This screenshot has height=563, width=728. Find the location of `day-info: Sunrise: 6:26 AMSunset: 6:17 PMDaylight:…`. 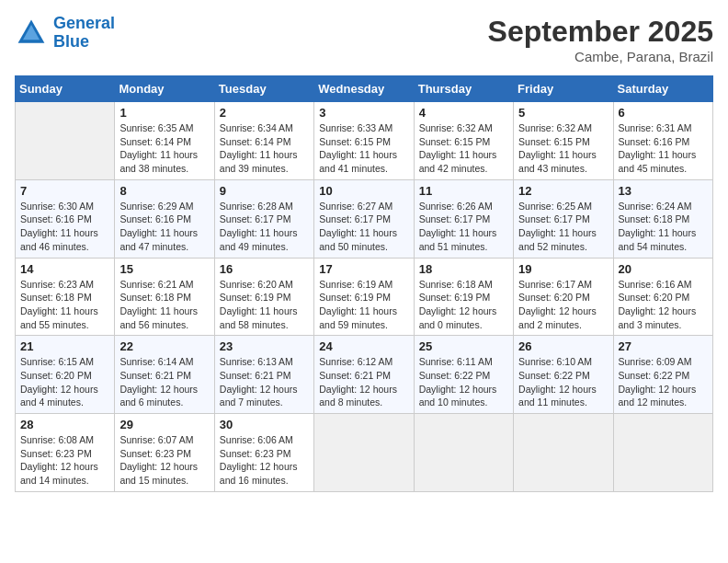

day-info: Sunrise: 6:26 AMSunset: 6:17 PMDaylight:… is located at coordinates (463, 226).